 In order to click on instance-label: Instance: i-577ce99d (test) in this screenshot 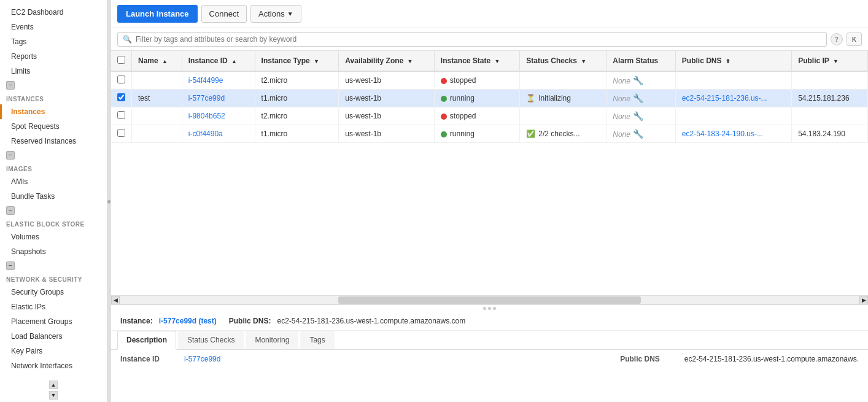, I will do `click(168, 321)`.